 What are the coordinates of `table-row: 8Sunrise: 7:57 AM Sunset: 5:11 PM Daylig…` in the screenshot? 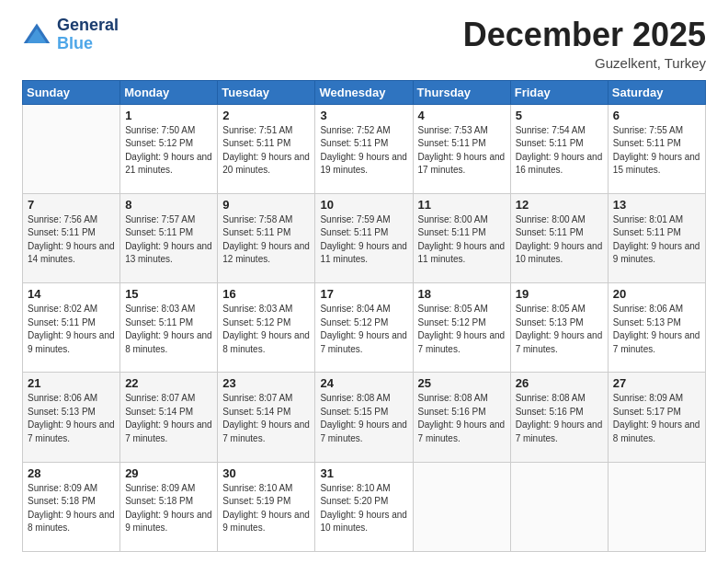 It's located at (169, 237).